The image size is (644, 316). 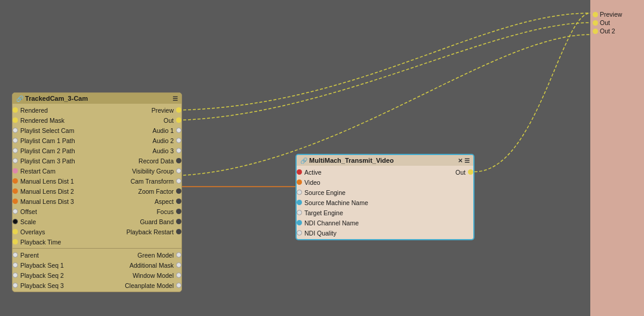 I want to click on source-engine-label: Source Engine, so click(x=325, y=193).